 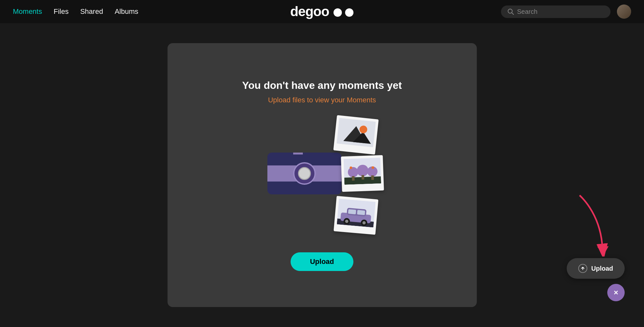 I want to click on main-nav: Moments Files Shared Albums, so click(x=75, y=12).